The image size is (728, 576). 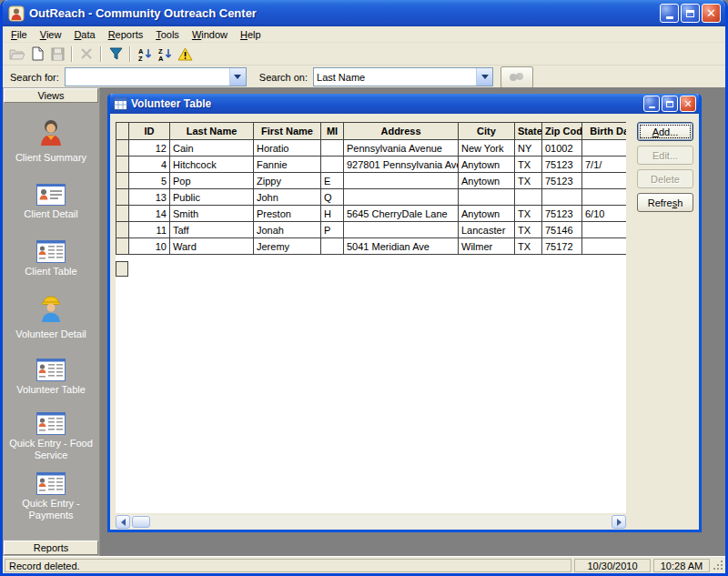 What do you see at coordinates (51, 317) in the screenshot?
I see `sidebar-item-volunteer-detail: Volunteer Detail` at bounding box center [51, 317].